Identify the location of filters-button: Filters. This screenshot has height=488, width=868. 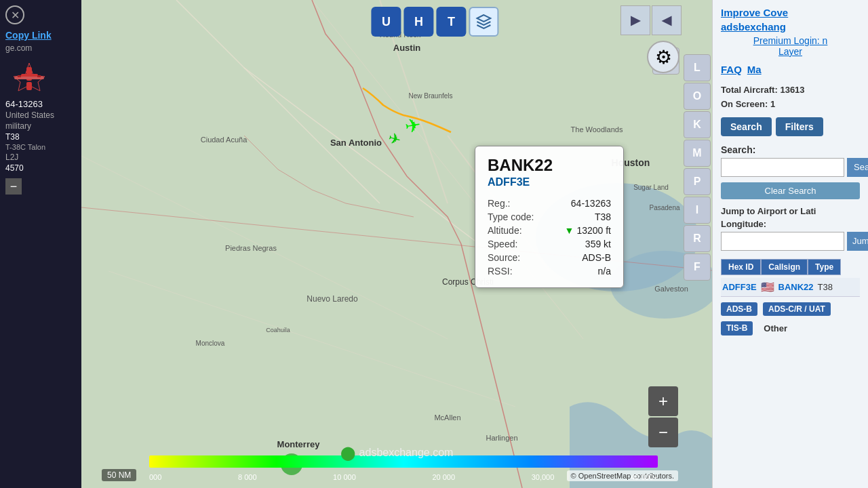
(800, 127).